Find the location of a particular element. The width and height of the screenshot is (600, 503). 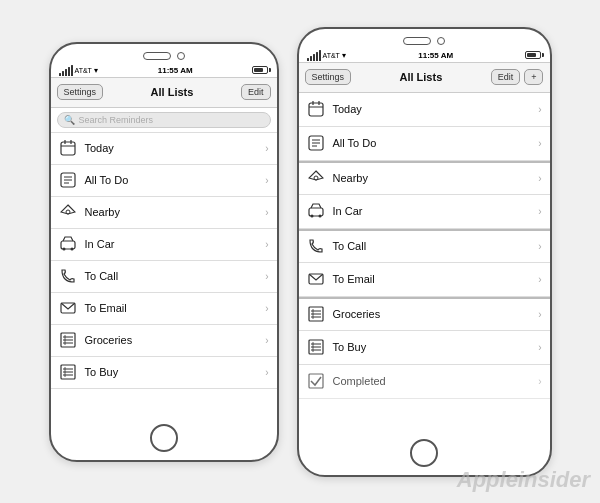

home-button-right is located at coordinates (424, 453).